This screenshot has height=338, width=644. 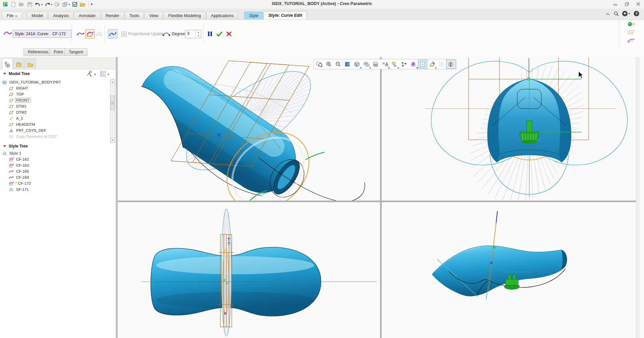 What do you see at coordinates (30, 4) in the screenshot?
I see `save-button` at bounding box center [30, 4].